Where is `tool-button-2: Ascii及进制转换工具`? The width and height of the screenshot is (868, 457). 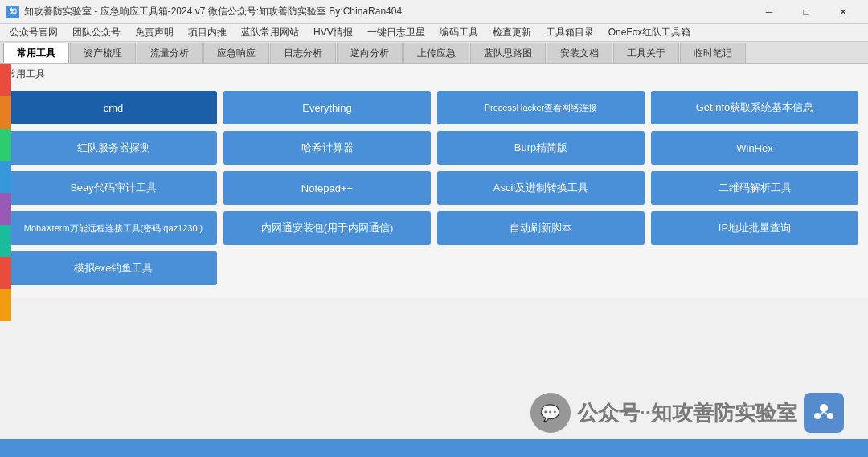
tool-button-2: Ascii及进制转换工具 is located at coordinates (541, 188).